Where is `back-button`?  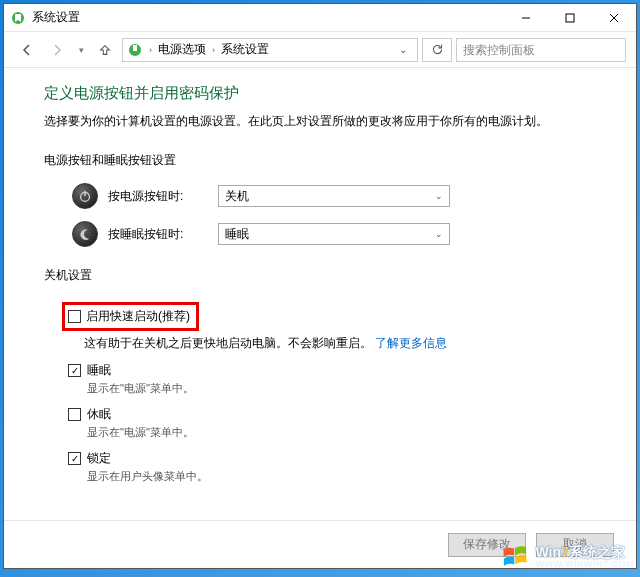 back-button is located at coordinates (27, 50).